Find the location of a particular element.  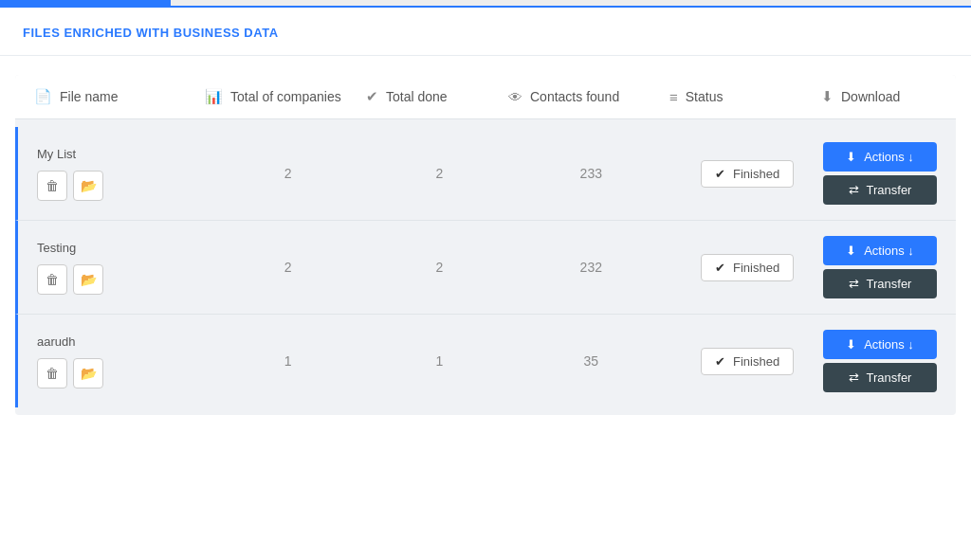

col-header-filename: 📄 File name is located at coordinates (119, 97).